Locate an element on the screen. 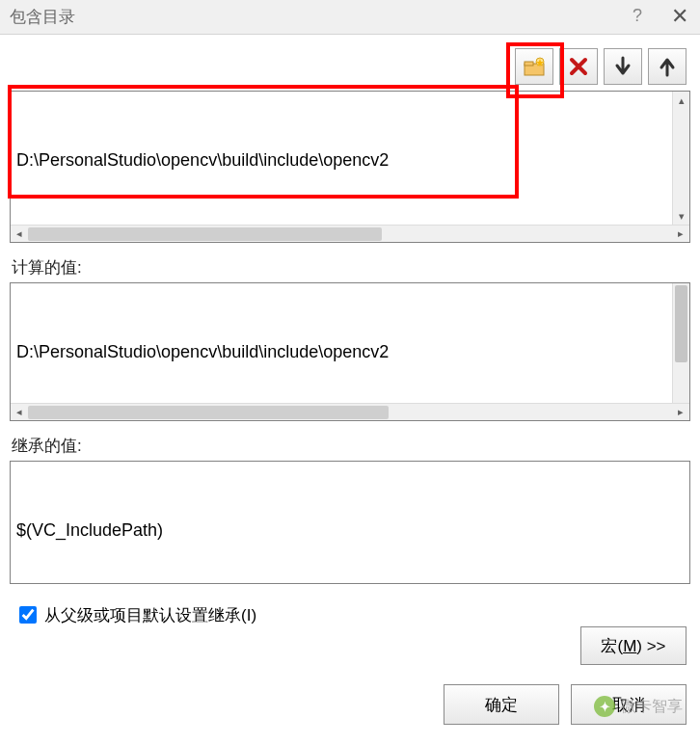 The width and height of the screenshot is (700, 744). delete-button is located at coordinates (579, 66).